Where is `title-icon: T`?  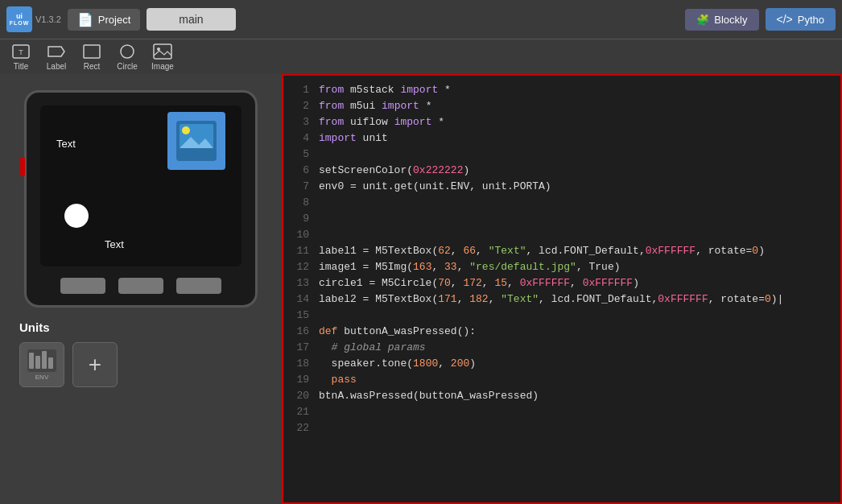 title-icon: T is located at coordinates (21, 52).